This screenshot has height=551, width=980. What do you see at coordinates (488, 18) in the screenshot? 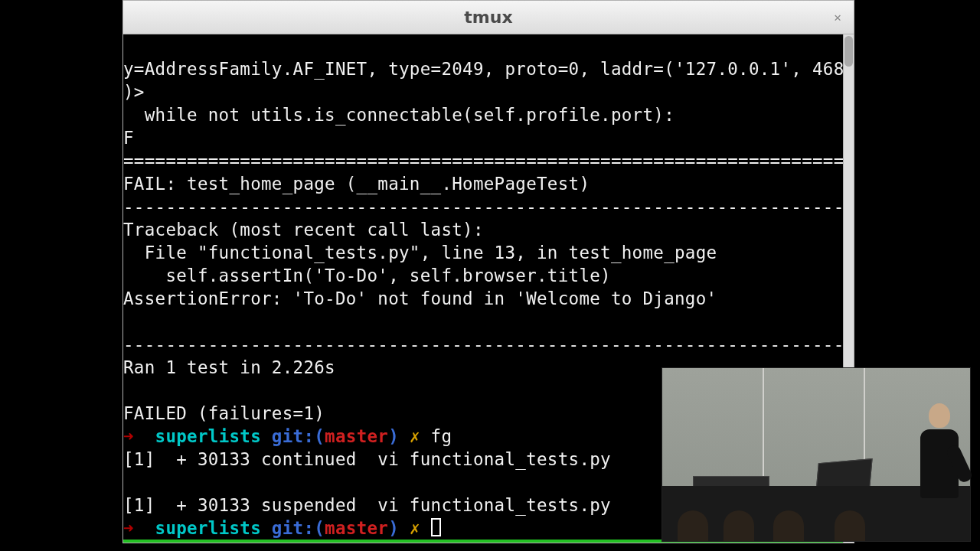
I see `titlebar: tmux ✕` at bounding box center [488, 18].